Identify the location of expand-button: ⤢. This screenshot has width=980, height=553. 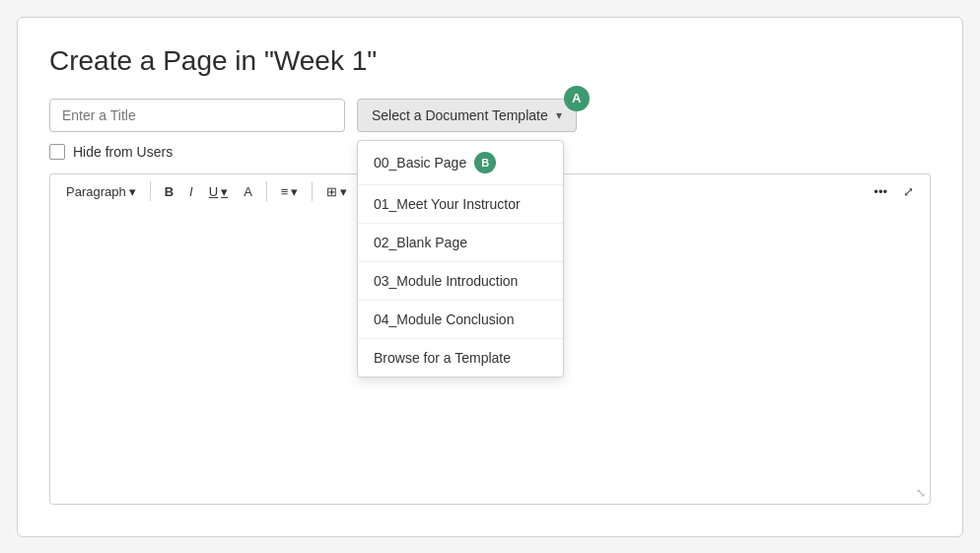
(909, 191).